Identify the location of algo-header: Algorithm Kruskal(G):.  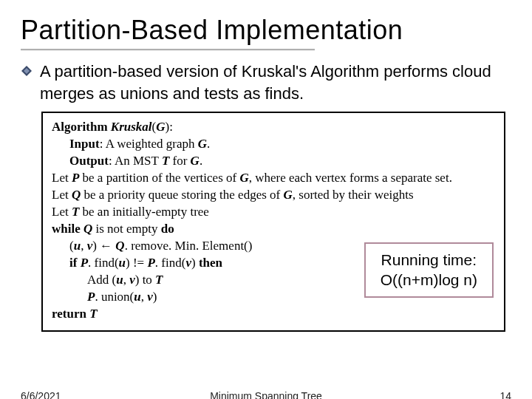
(273, 127).